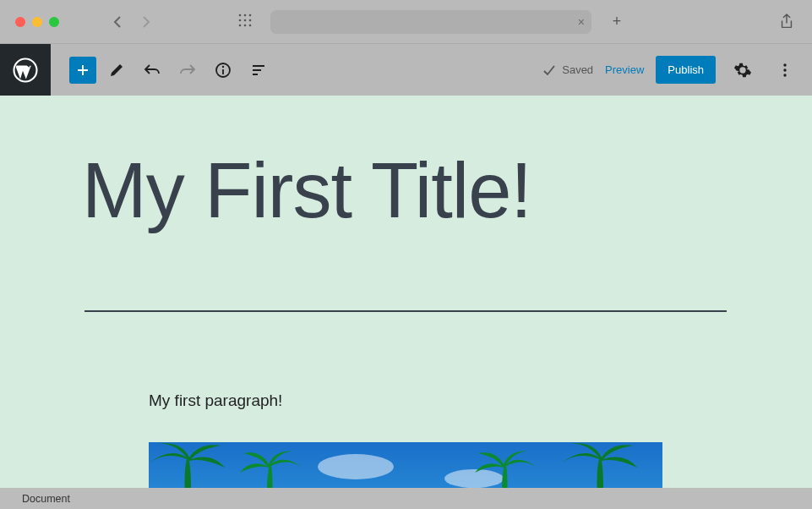  What do you see at coordinates (686, 69) in the screenshot?
I see `publish-button: Publish` at bounding box center [686, 69].